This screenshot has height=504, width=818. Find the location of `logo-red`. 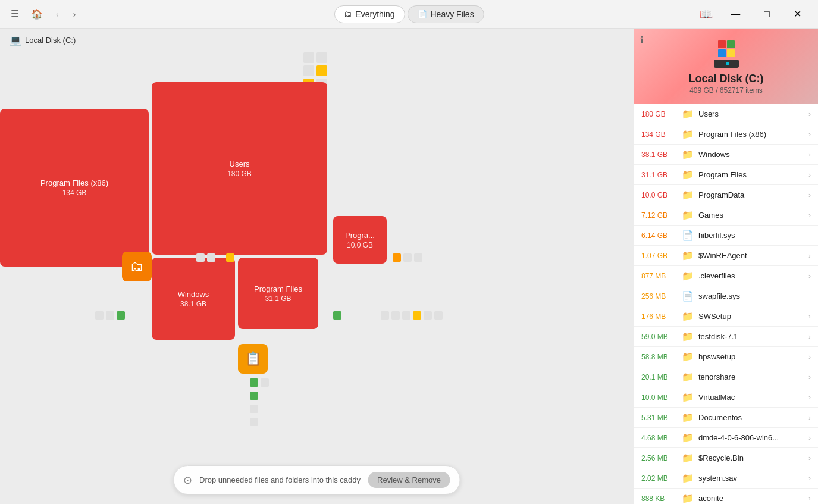

logo-red is located at coordinates (722, 44).